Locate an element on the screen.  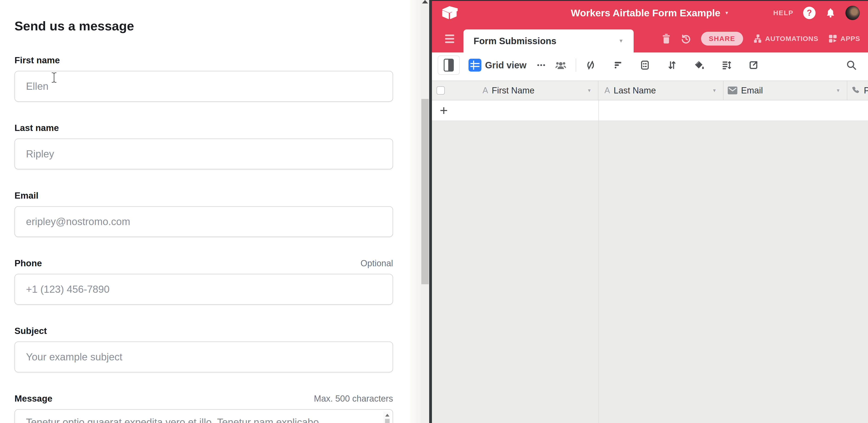
airtable-logo-icon is located at coordinates (450, 13).